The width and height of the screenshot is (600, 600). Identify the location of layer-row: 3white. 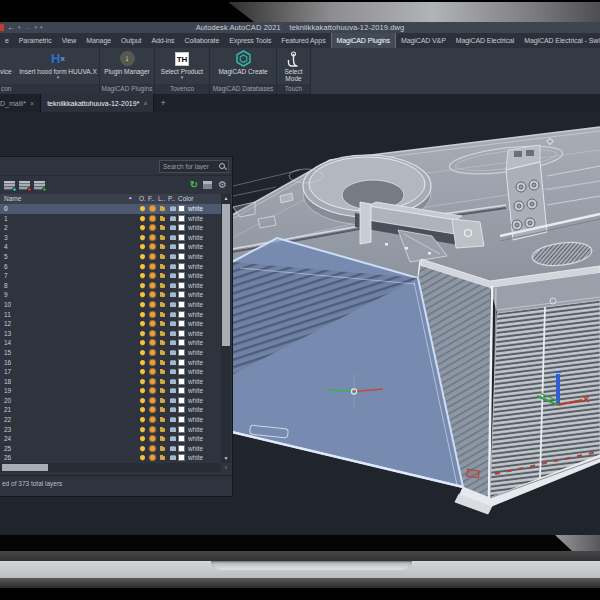
(110, 238).